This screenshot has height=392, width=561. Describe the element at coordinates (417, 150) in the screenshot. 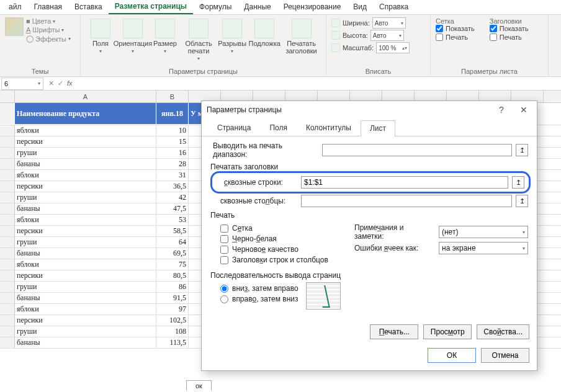

I see `print-range-input` at that location.